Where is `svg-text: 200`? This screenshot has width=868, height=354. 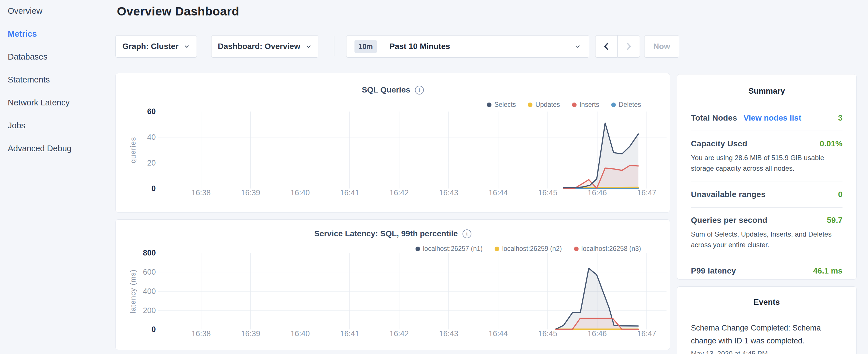 svg-text: 200 is located at coordinates (150, 311).